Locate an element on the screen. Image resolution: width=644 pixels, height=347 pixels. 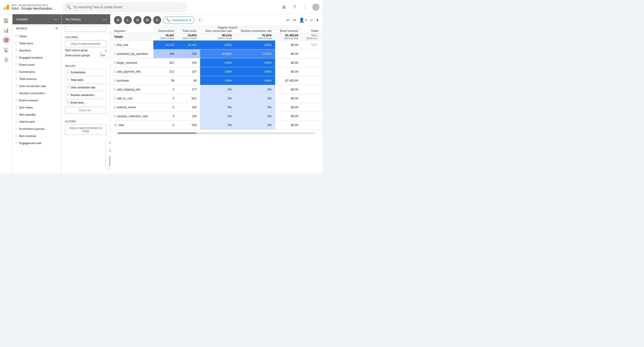
row-user-conv-rate: 80.98% is located at coordinates (218, 54).